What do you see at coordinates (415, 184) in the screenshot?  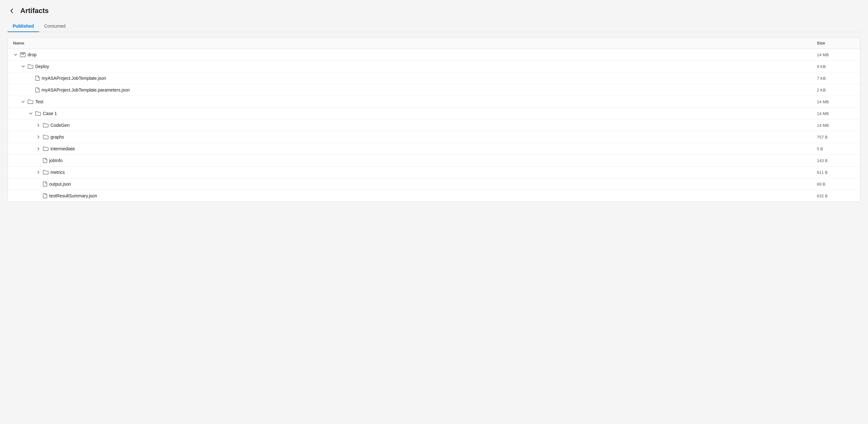 I see `row-name-cell: output.json` at bounding box center [415, 184].